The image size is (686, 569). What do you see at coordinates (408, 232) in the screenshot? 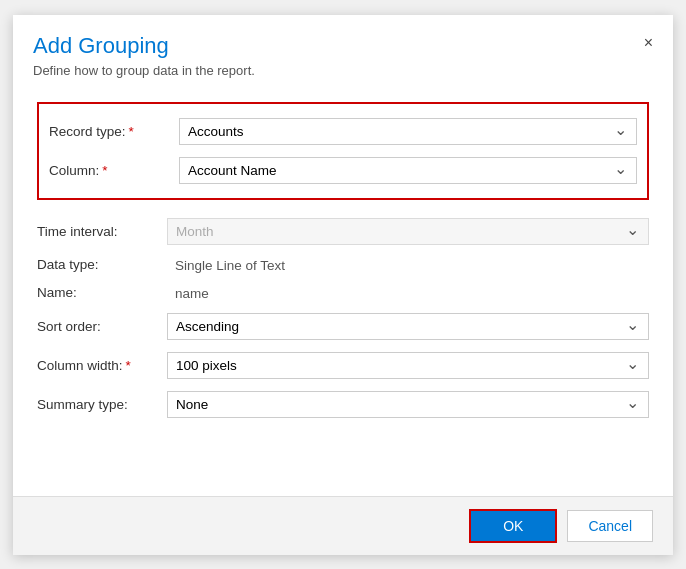
I see `time-interval-control: Month Day Week Quarter Year` at bounding box center [408, 232].